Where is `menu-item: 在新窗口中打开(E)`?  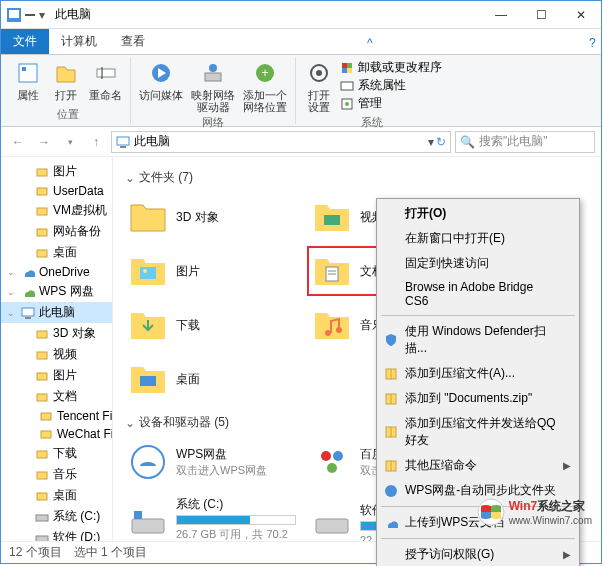 menu-item: 在新窗口中打开(E) is located at coordinates (478, 238).